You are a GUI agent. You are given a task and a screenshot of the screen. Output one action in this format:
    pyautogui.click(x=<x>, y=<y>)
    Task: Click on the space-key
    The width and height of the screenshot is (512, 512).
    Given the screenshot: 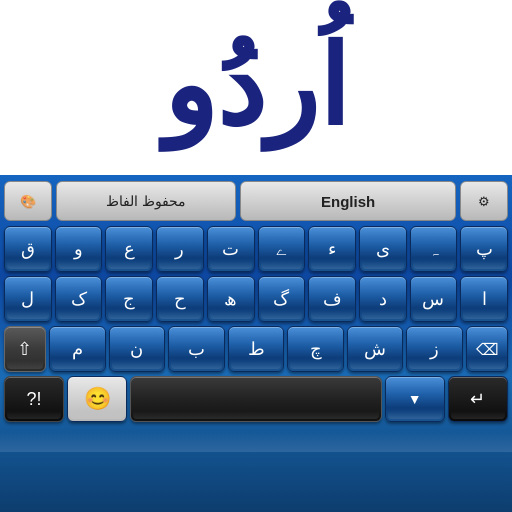 What is the action you would take?
    pyautogui.click(x=256, y=399)
    